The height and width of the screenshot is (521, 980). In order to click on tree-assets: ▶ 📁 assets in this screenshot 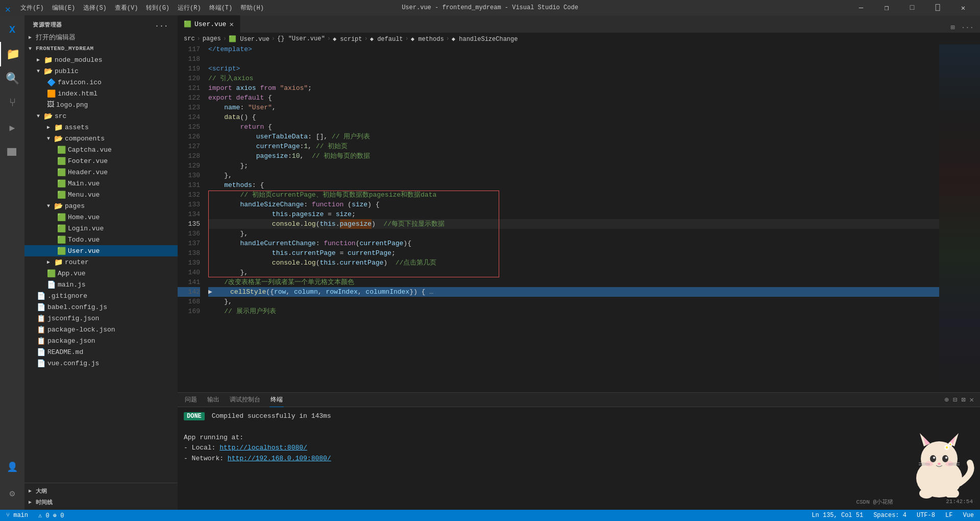, I will do `click(101, 127)`.